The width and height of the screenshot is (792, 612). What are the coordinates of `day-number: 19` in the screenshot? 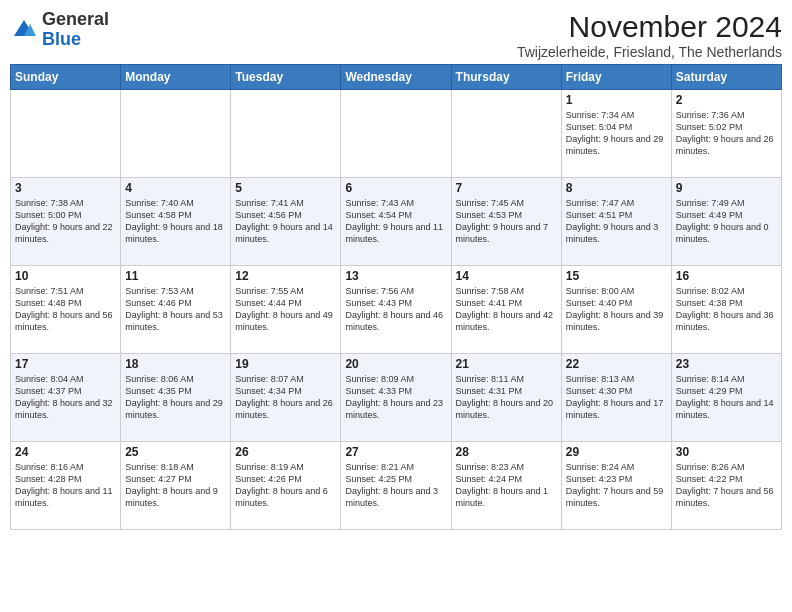 It's located at (286, 364).